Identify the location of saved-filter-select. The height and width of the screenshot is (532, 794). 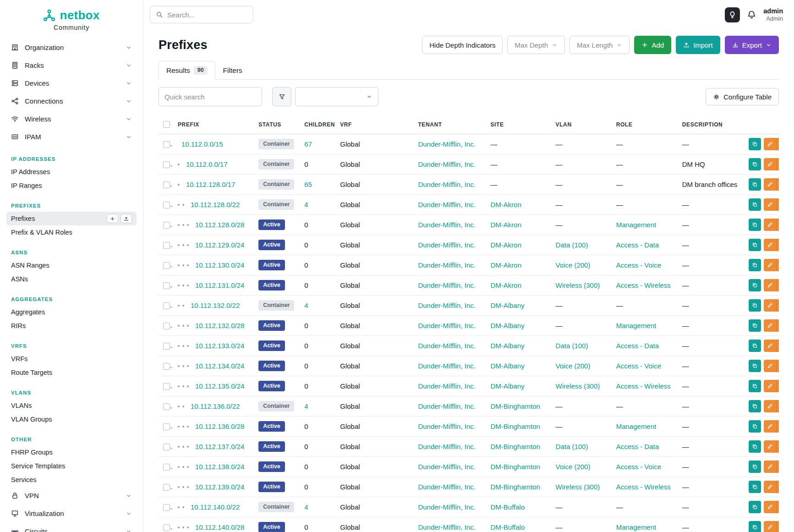
(337, 97).